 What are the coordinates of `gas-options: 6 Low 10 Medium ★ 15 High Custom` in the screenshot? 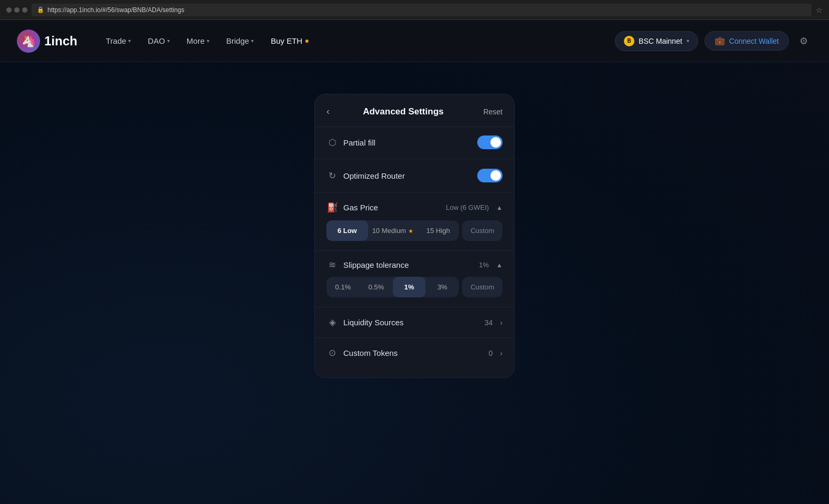 It's located at (414, 231).